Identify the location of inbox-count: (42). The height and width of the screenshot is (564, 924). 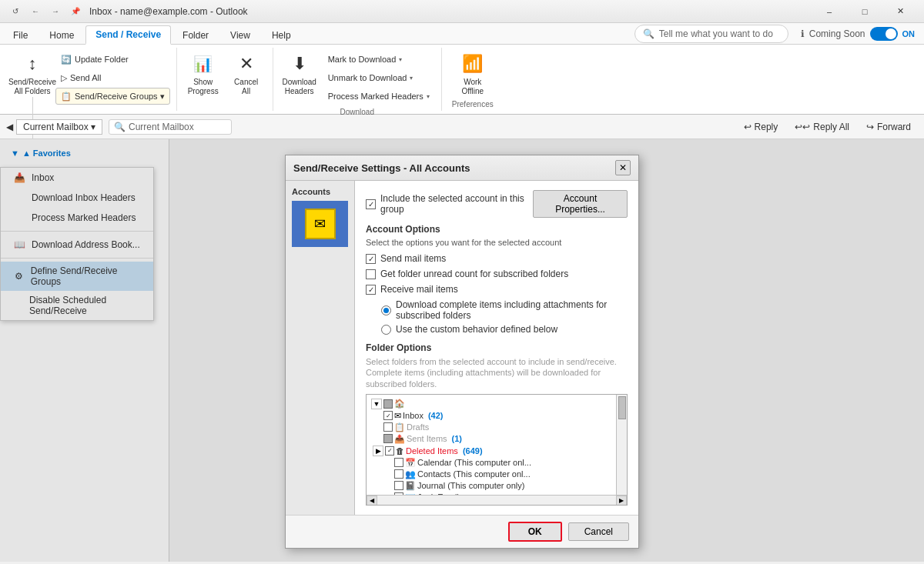
(436, 415).